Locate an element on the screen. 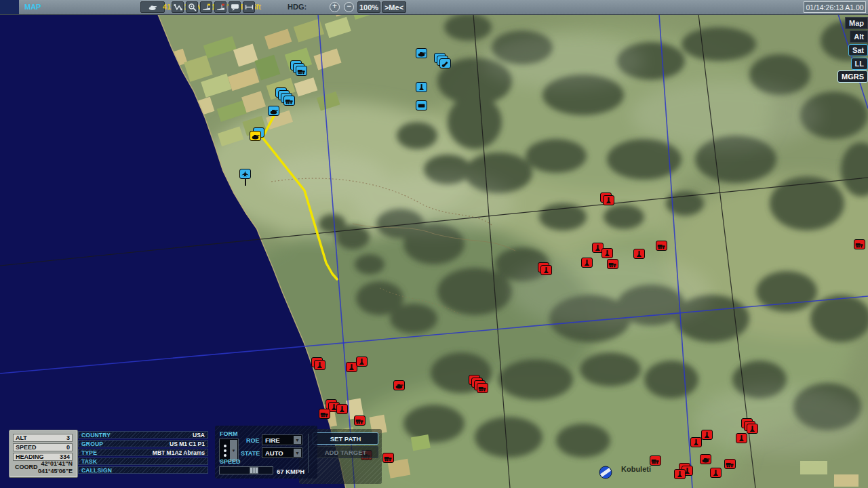 The height and width of the screenshot is (488, 868). apc-icon is located at coordinates (422, 106).